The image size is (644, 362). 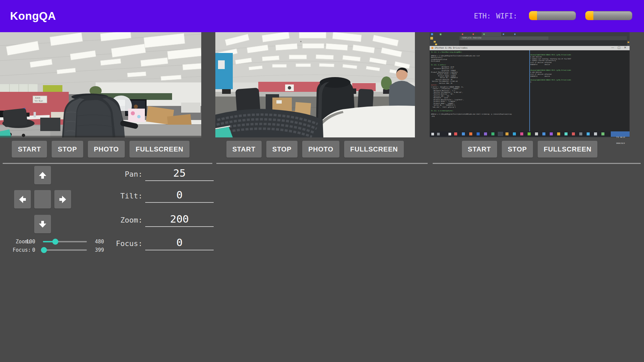 I want to click on zoom-slider-min: 100, so click(x=28, y=242).